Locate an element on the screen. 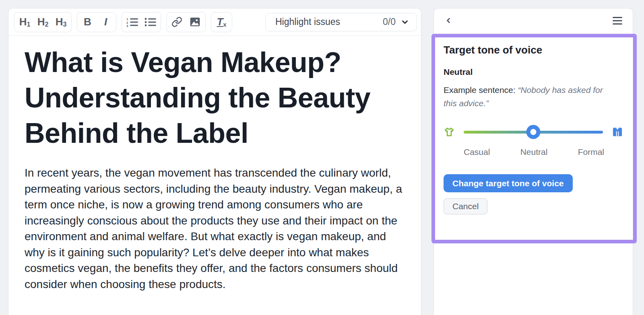 This screenshot has width=644, height=315. ordered-list-icon: 1 2 3 is located at coordinates (132, 22).